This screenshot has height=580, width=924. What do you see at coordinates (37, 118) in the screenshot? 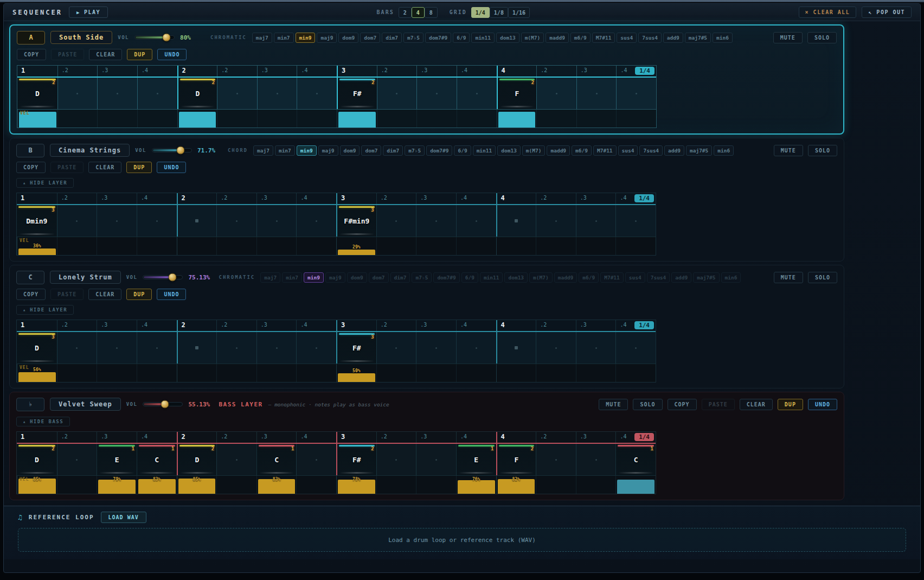
I see `velocity-cell: VEL` at bounding box center [37, 118].